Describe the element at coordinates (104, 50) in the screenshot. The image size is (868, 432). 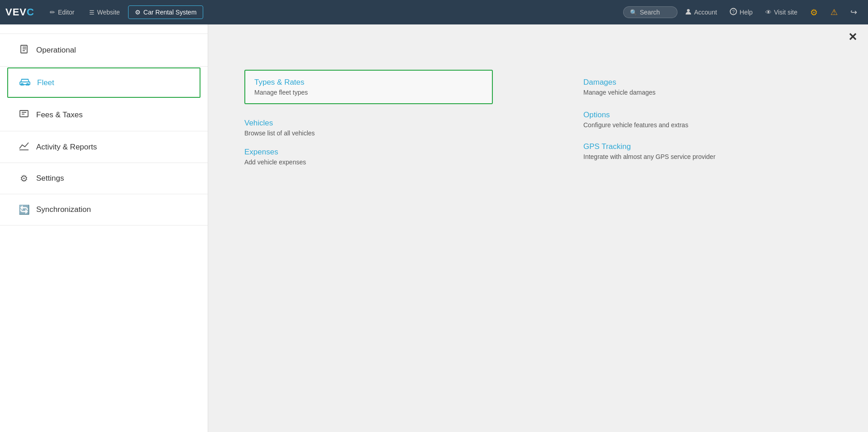
I see `sidebar-item-operational: Operational` at that location.